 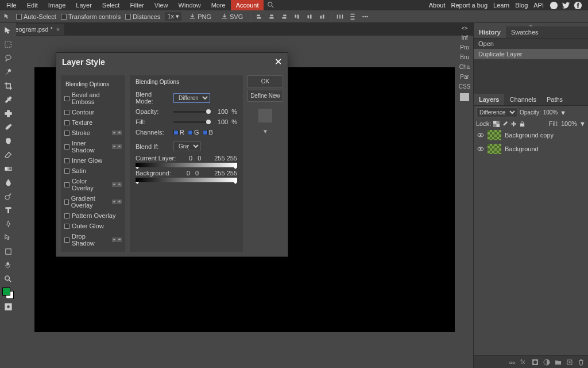 What do you see at coordinates (93, 122) in the screenshot?
I see `fx-texture: Texture` at bounding box center [93, 122].